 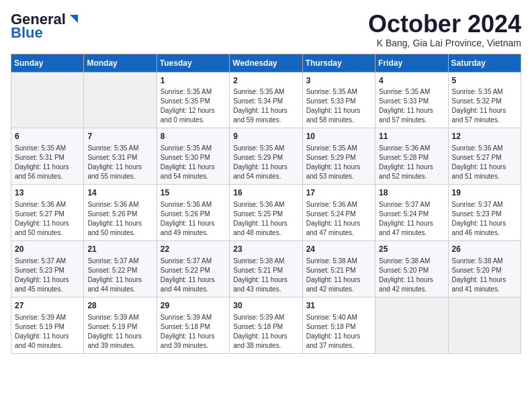 What do you see at coordinates (412, 100) in the screenshot?
I see `calendar-cell: 4Sunrise: 5:35 AMSunset: 5:33 PMDaylight…` at bounding box center [412, 100].